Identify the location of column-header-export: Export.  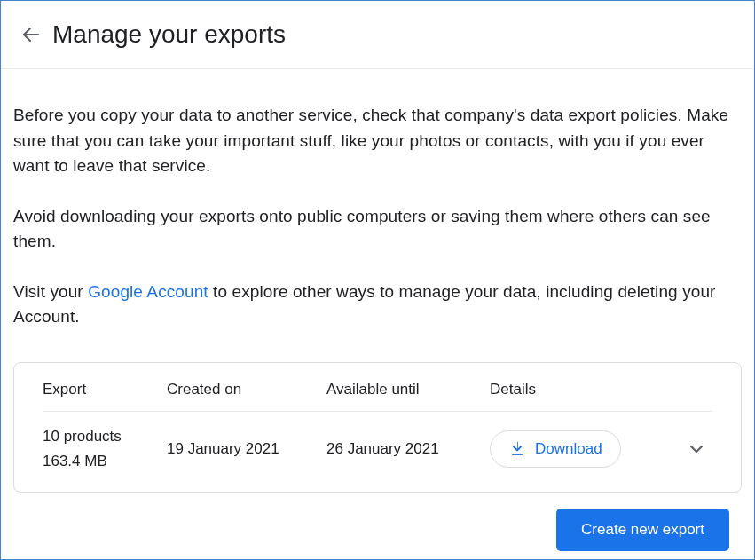
(105, 390).